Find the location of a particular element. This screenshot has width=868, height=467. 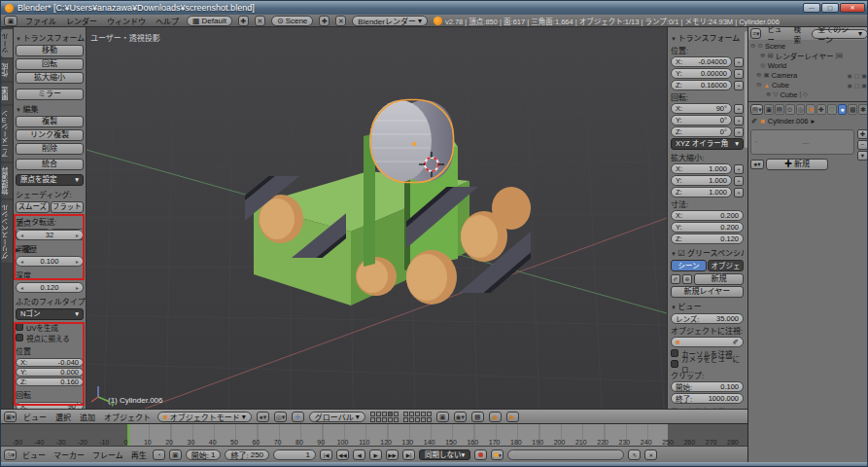

editor-type-icon: ≡▾ is located at coordinates (756, 33).